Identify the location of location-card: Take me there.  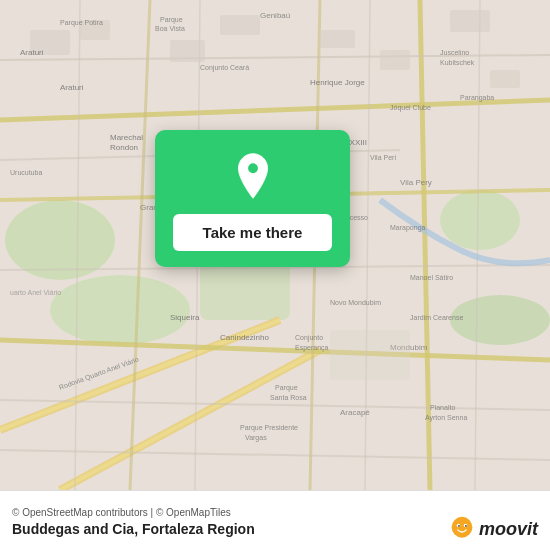
(252, 198).